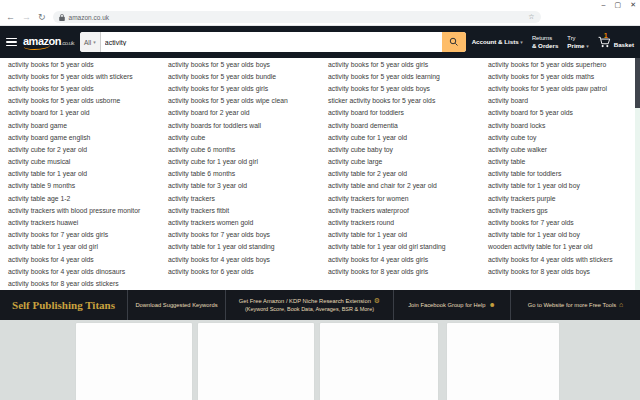 This screenshot has width=640, height=400. Describe the element at coordinates (560, 149) in the screenshot. I see `suggestion-item: activity cube walker` at that location.